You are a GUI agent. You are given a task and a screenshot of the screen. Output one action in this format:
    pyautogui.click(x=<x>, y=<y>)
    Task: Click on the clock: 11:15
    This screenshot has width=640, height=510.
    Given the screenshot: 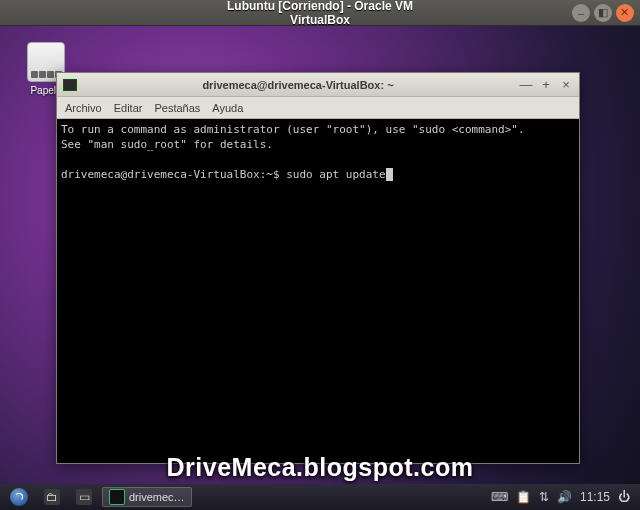 What is the action you would take?
    pyautogui.click(x=595, y=497)
    